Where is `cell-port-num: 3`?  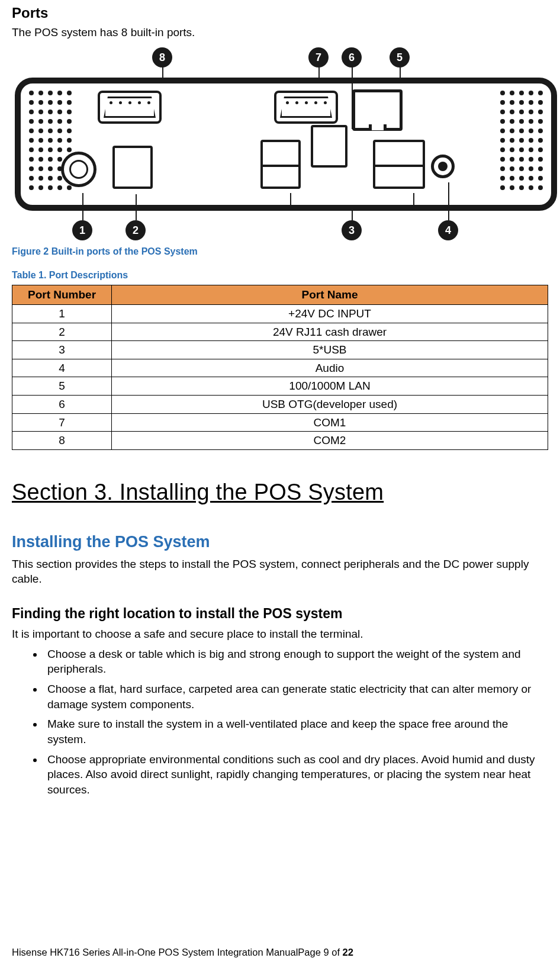
cell-port-num: 3 is located at coordinates (62, 351).